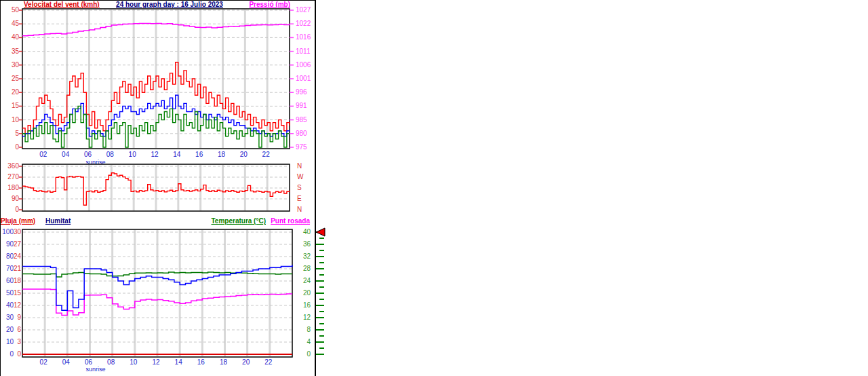 Image resolution: width=868 pixels, height=376 pixels. Describe the element at coordinates (178, 362) in the screenshot. I see `hour-label-bottom: 14` at that location.